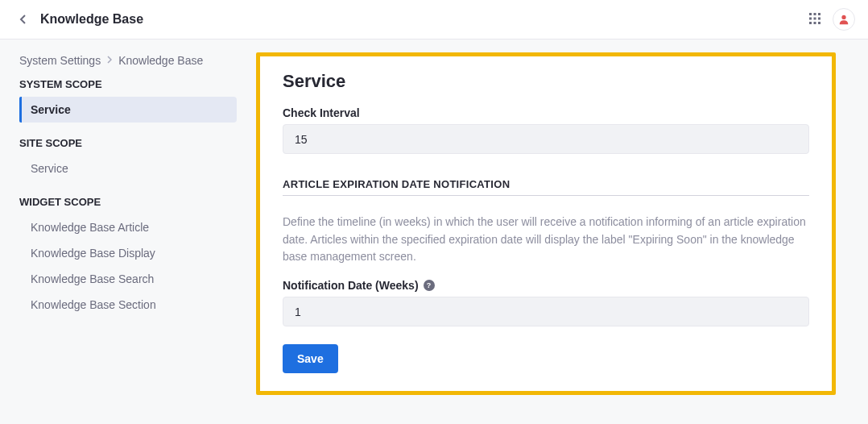  What do you see at coordinates (90, 227) in the screenshot?
I see `sidebar-item-label: Knowledge Base Article` at bounding box center [90, 227].